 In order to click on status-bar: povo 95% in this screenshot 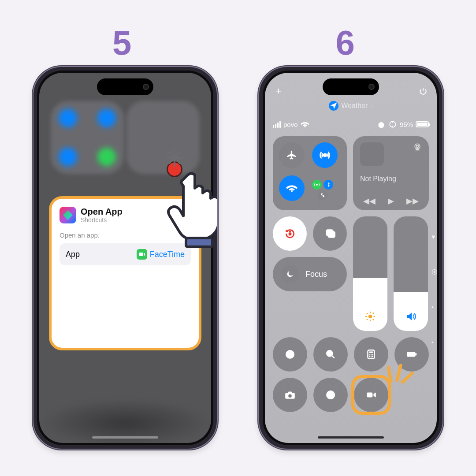, I will do `click(351, 124)`.